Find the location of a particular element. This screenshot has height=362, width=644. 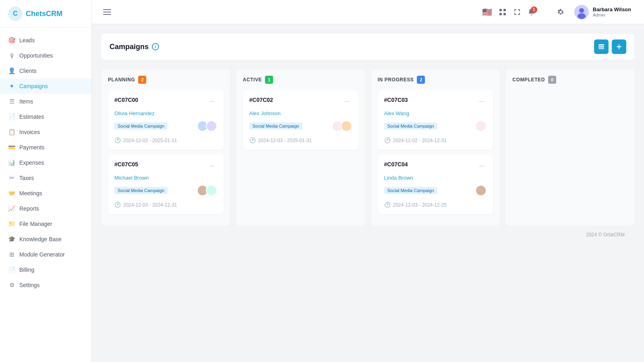

card-middle: Social Media Campaign is located at coordinates (436, 126).